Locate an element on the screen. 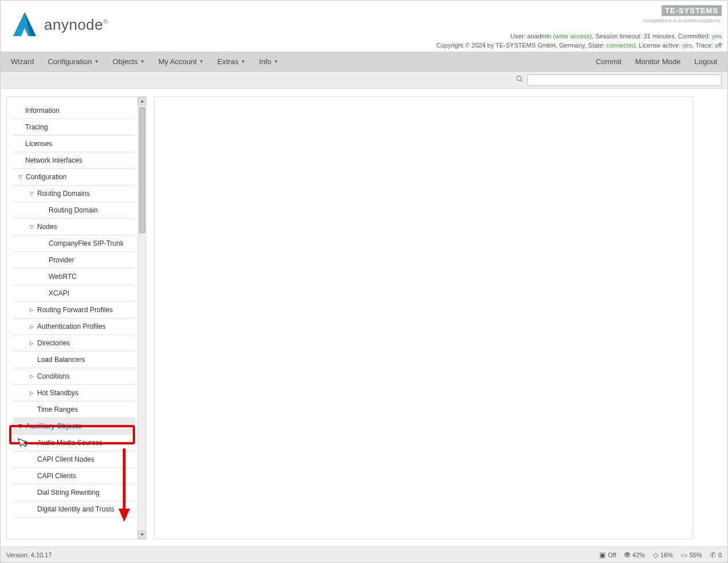 This screenshot has height=563, width=728. menu-wizard: Wizard is located at coordinates (22, 62).